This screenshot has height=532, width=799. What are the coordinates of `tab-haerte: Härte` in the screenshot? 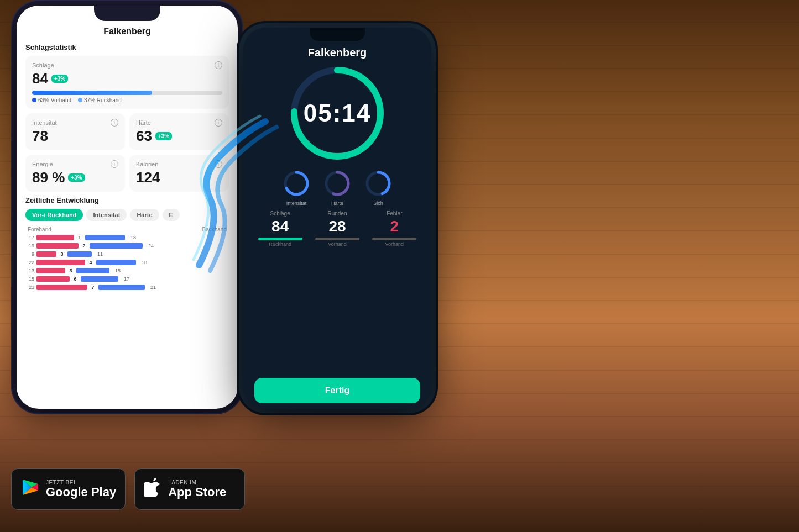 It's located at (144, 215).